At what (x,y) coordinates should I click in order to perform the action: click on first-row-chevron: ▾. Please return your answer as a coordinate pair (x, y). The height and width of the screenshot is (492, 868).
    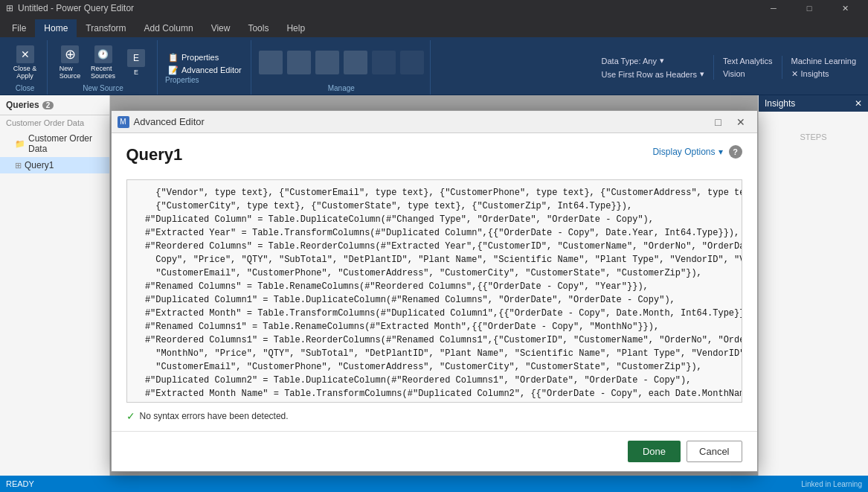
    Looking at the image, I should click on (702, 74).